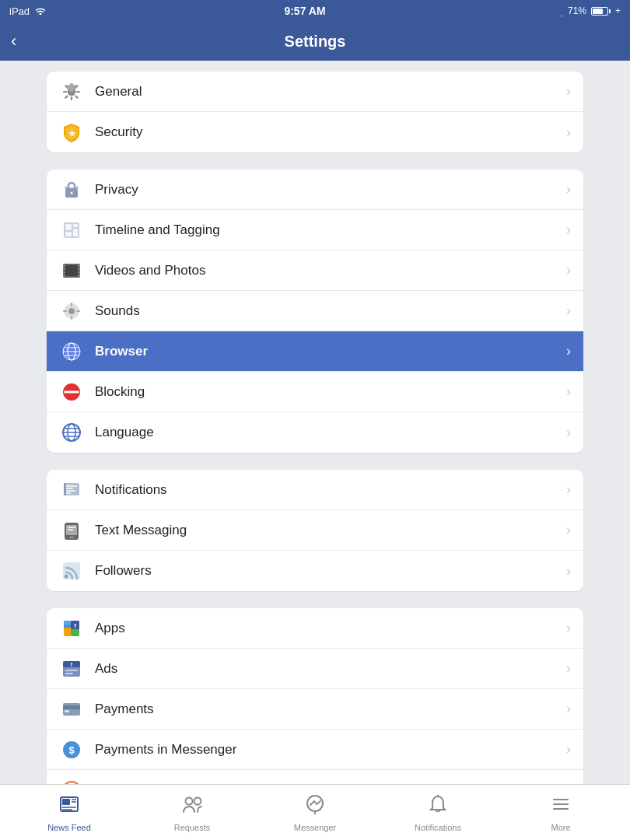 The height and width of the screenshot is (840, 630). I want to click on battery-indicator, so click(600, 11).